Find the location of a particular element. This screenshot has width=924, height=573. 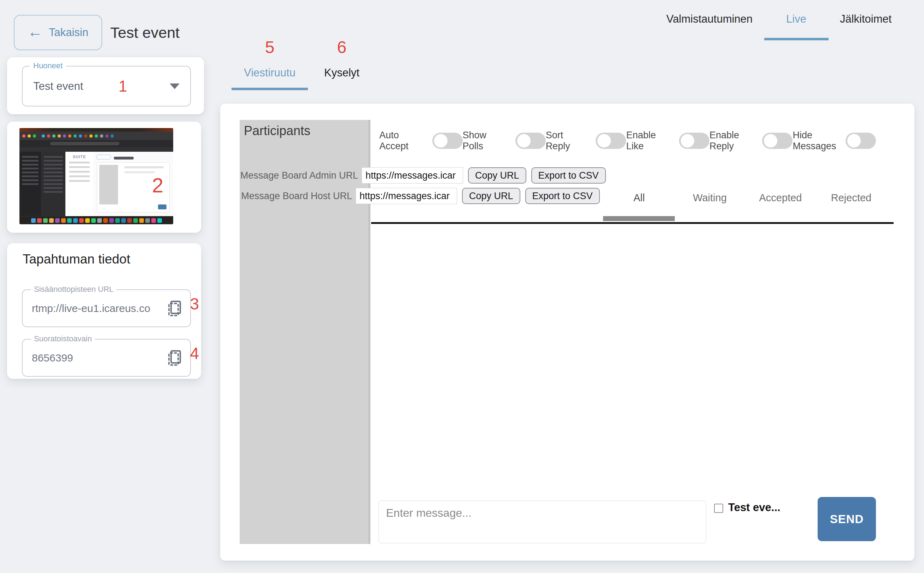

test-event-checkbox is located at coordinates (719, 508).